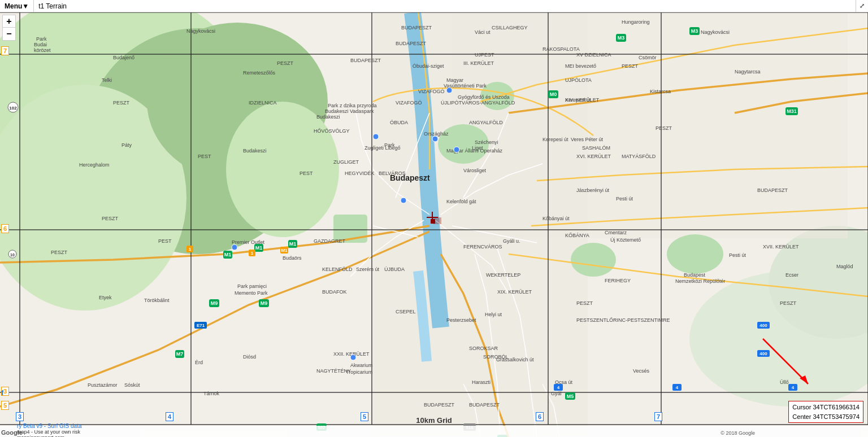 The height and width of the screenshot is (437, 868). I want to click on svg-text: Sóskút, so click(132, 385).